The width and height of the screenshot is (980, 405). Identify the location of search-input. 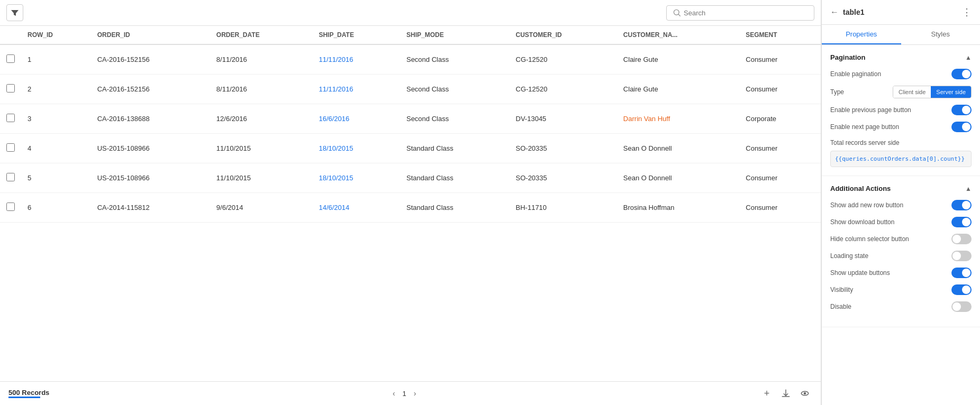
(746, 13).